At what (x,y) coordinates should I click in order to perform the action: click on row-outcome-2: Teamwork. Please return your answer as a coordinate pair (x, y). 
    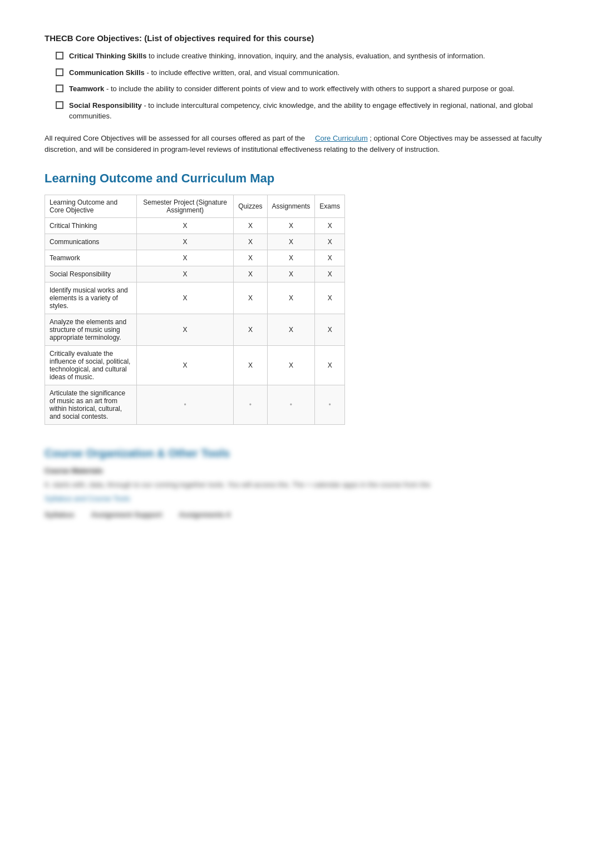
    Looking at the image, I should click on (91, 258).